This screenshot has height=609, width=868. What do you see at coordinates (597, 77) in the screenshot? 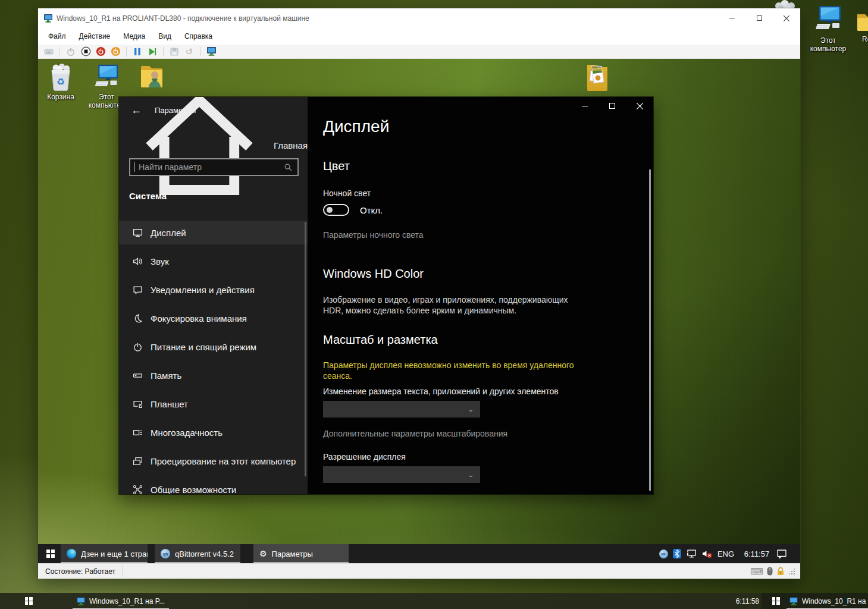
I see `vm-pictures-folder-icon` at bounding box center [597, 77].